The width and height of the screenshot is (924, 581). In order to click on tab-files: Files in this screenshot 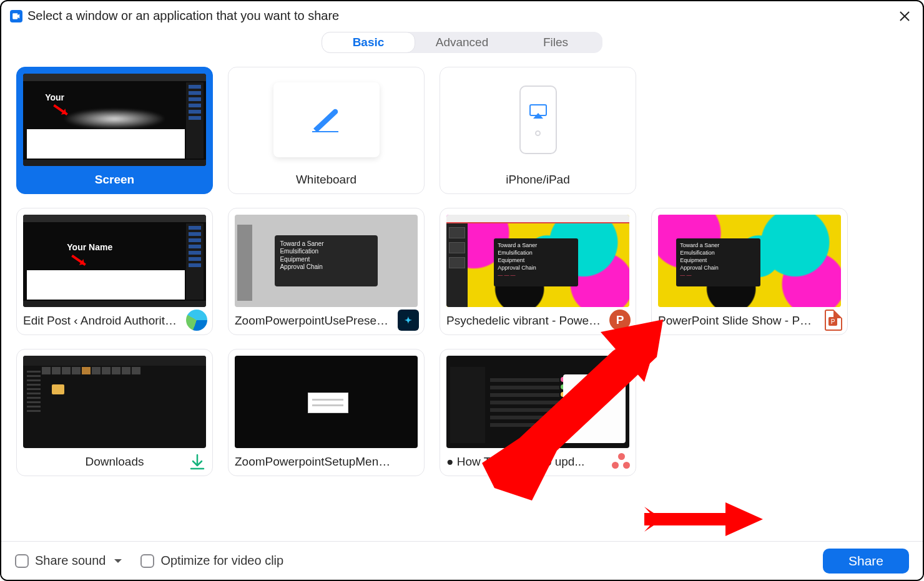, I will do `click(556, 42)`.